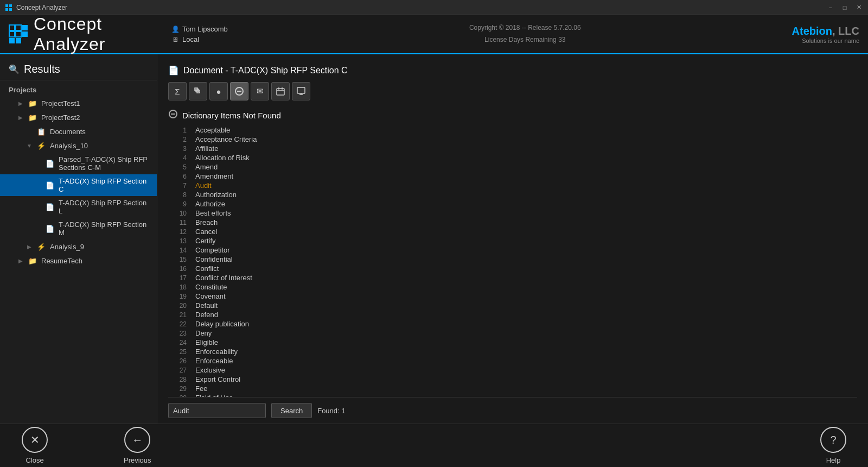 The width and height of the screenshot is (868, 467). Describe the element at coordinates (513, 241) in the screenshot. I see `list-item: 13Certify` at that location.